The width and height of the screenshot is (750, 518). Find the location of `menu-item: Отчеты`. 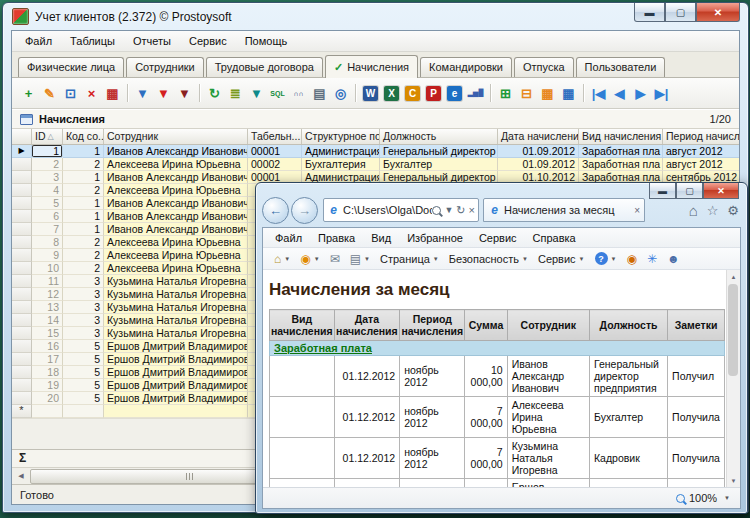

menu-item: Отчеты is located at coordinates (152, 41).